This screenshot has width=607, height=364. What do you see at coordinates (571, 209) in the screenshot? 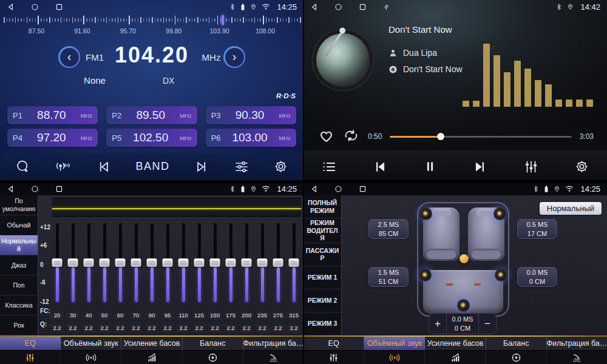
I see `profile-button: Нормальный` at bounding box center [571, 209].